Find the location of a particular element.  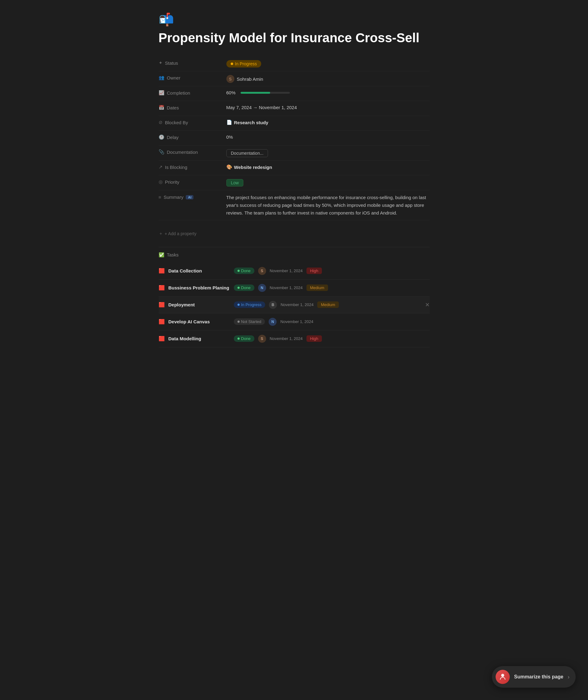

task-name: Bussiness Problem Planing is located at coordinates (199, 288).